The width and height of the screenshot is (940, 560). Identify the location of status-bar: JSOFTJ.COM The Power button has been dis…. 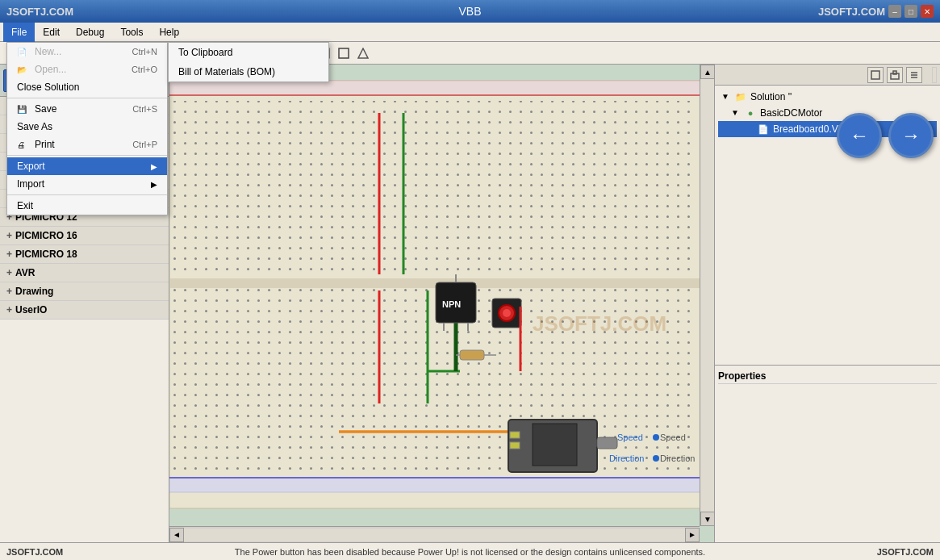
(470, 551).